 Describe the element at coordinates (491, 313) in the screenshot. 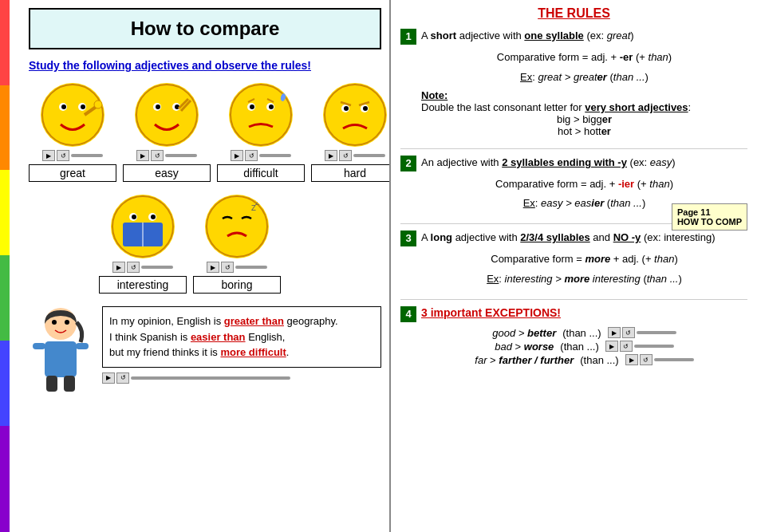

I see `exceptions-title: 3 important EXCEPTIONS!` at that location.